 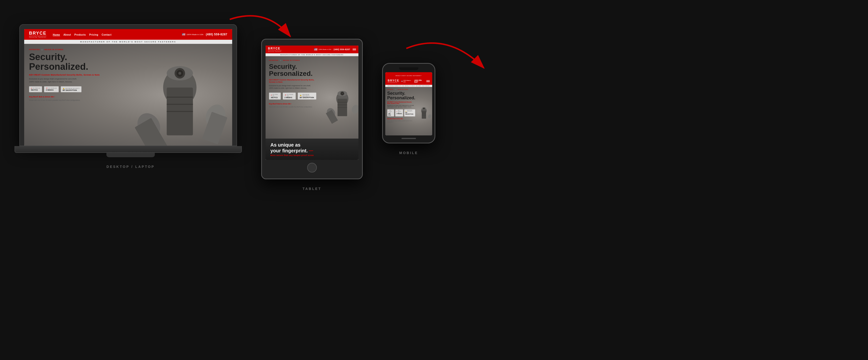 I want to click on tablet-hero-badge: PATENTED | NEVER IN STORES, so click(x=292, y=60).